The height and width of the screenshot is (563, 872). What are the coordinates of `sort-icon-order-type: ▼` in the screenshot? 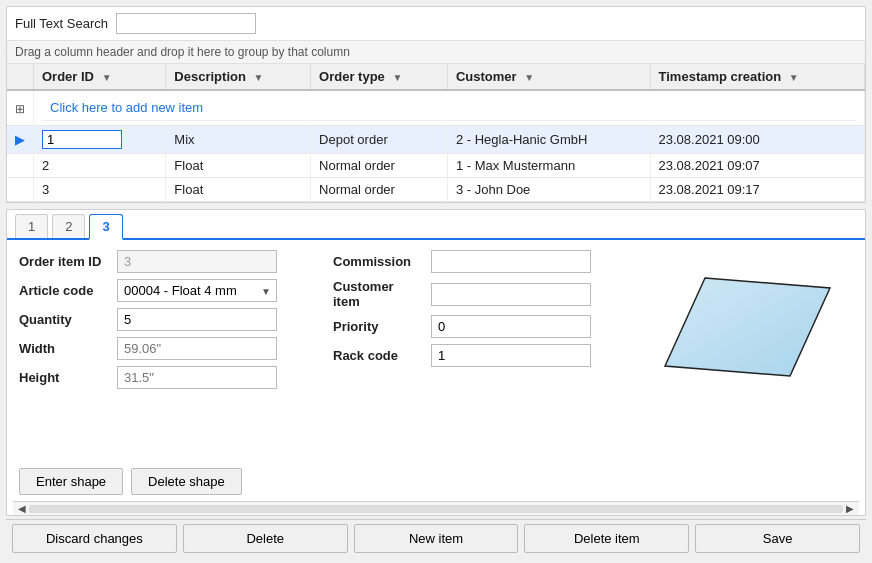 It's located at (397, 78).